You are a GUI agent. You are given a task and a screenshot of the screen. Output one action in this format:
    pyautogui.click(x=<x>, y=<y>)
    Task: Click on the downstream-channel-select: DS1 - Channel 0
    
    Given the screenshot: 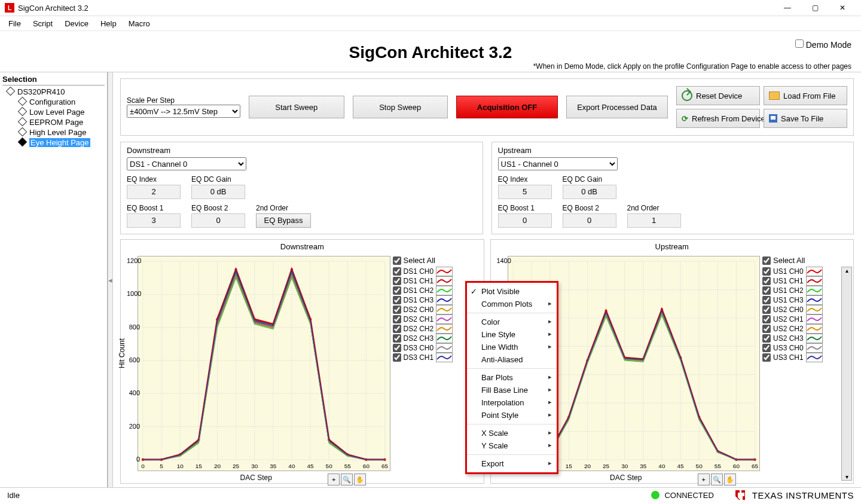 What is the action you would take?
    pyautogui.click(x=187, y=164)
    